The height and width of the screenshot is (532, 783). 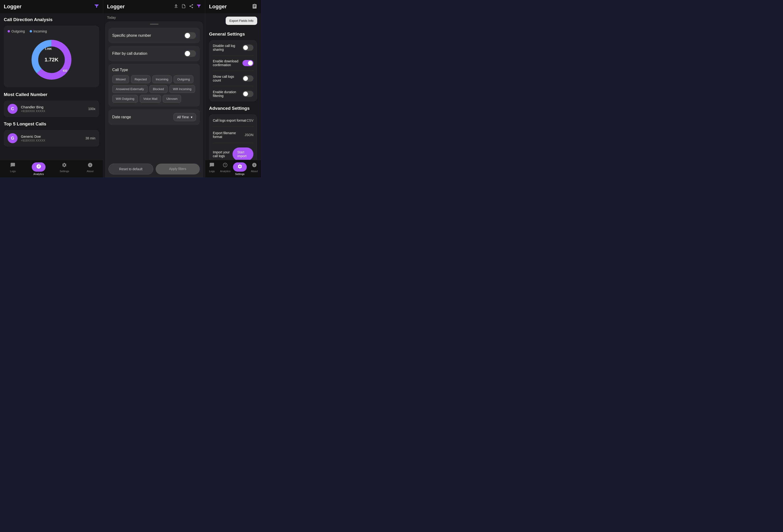 I want to click on tag-blocked: Blocked, so click(x=158, y=89).